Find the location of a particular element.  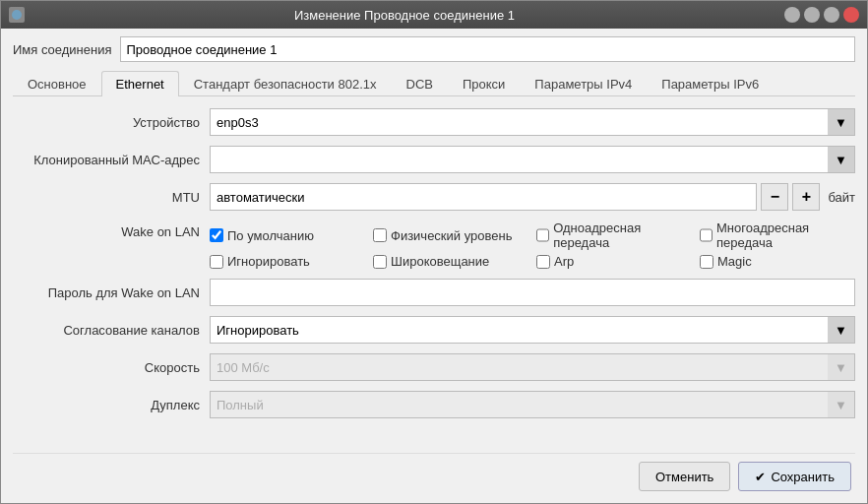

duplex-input is located at coordinates (532, 405).